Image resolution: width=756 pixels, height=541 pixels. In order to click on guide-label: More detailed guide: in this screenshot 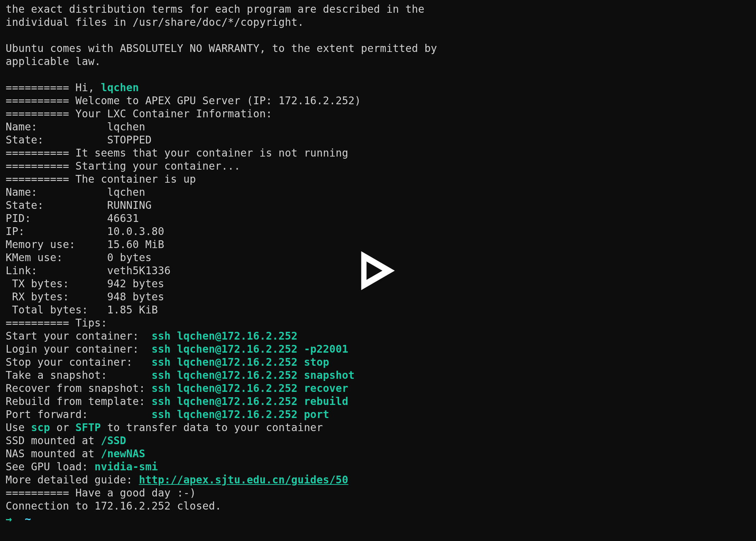, I will do `click(72, 480)`.